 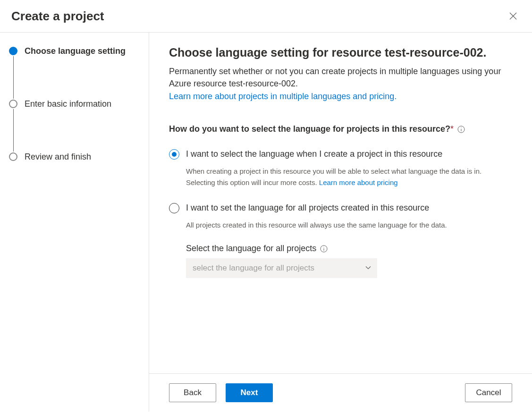 What do you see at coordinates (349, 248) in the screenshot?
I see `dropdown-label-row: Select the language for all projects` at bounding box center [349, 248].